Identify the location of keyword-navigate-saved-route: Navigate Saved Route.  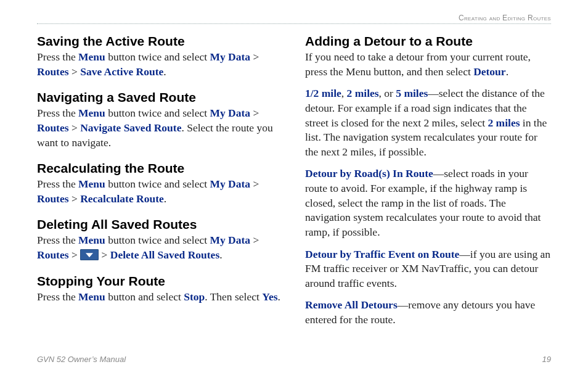
(131, 128).